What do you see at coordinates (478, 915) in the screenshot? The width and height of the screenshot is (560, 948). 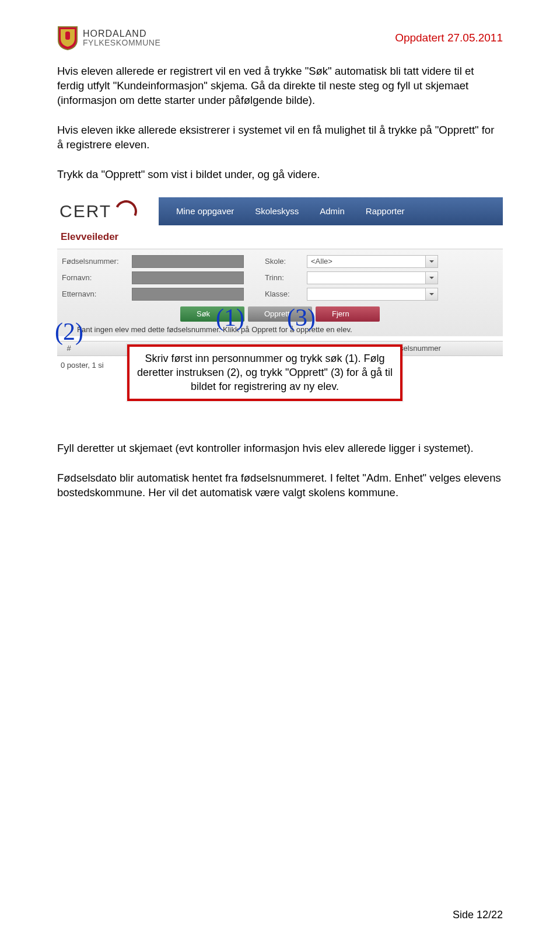 I see `page-number: Side 12/22` at bounding box center [478, 915].